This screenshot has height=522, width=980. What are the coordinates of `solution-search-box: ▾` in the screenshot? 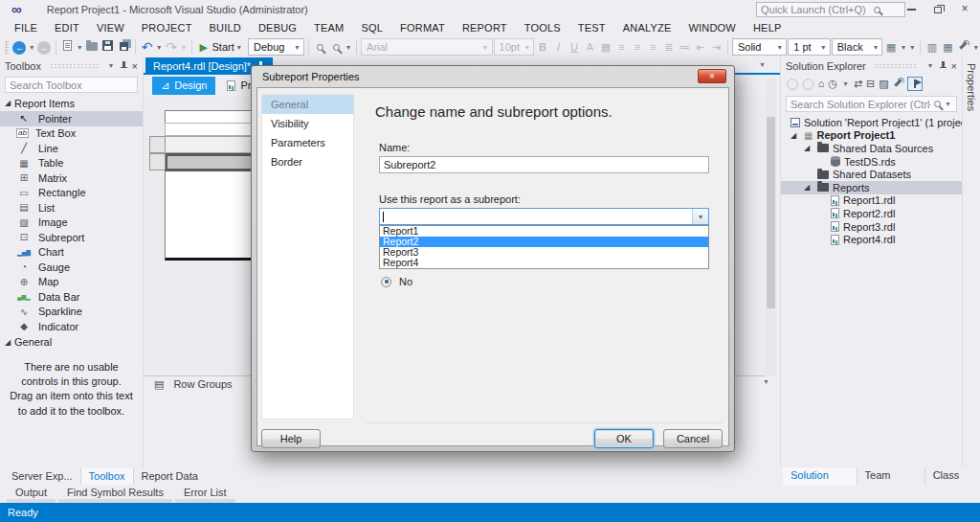 It's located at (871, 103).